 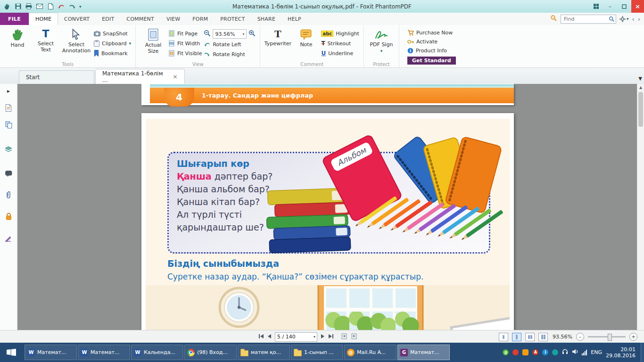 I want to click on tab-protect: PROTECT, so click(x=232, y=19).